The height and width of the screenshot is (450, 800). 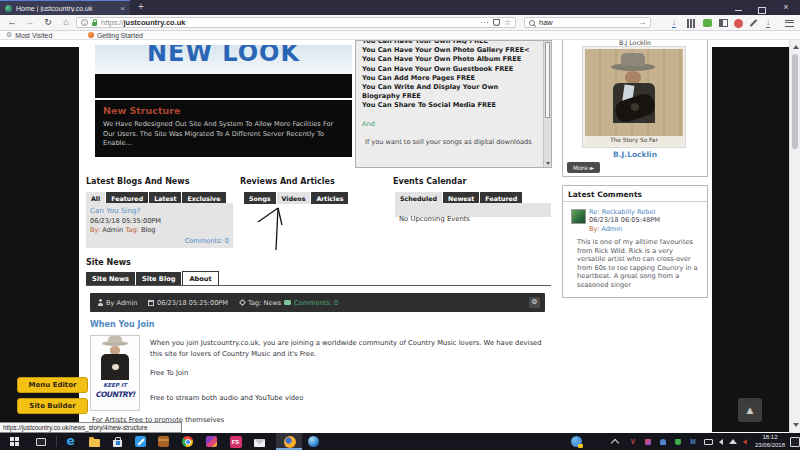 What do you see at coordinates (615, 442) in the screenshot?
I see `hidden-icons-chevron` at bounding box center [615, 442].